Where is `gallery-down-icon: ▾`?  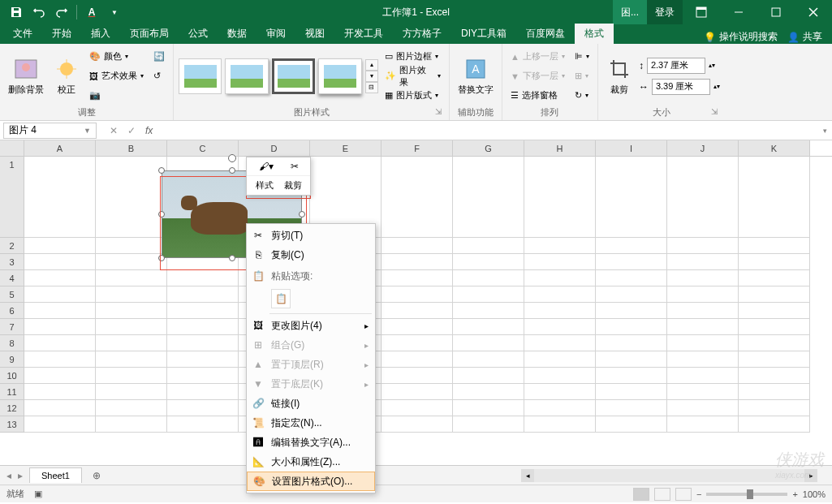
gallery-down-icon: ▾ is located at coordinates (372, 76).